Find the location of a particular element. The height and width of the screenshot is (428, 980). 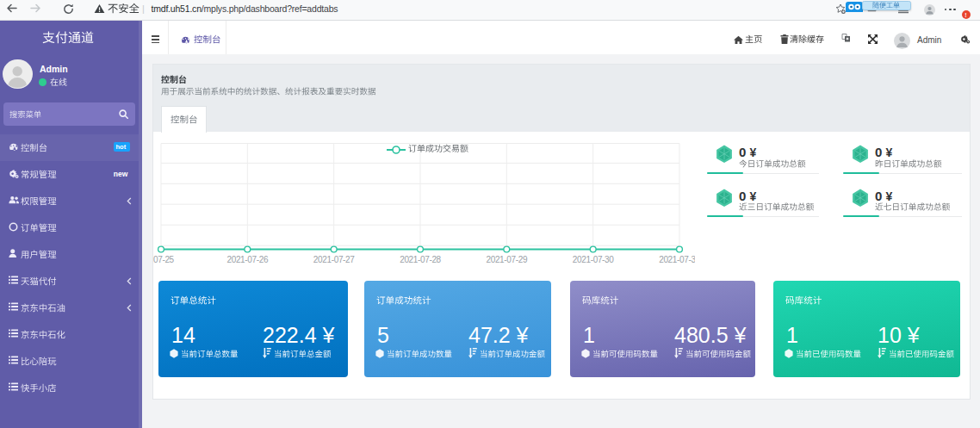

svg-text: 2021-07-27 is located at coordinates (334, 260).